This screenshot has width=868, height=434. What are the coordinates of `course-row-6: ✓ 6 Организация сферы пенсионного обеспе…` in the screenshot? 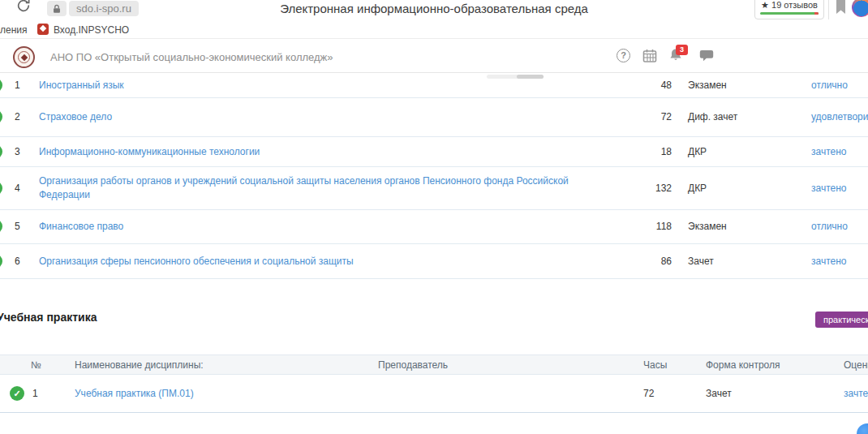 It's located at (434, 261).